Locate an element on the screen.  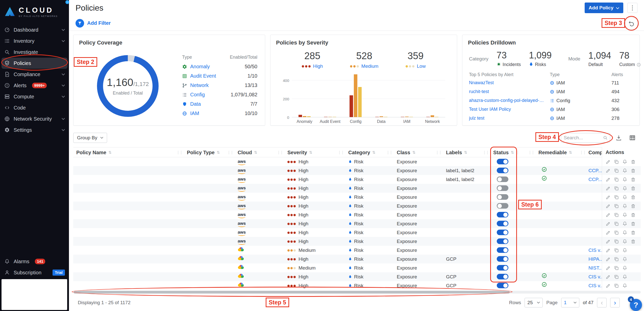
coverage-type-link: Network is located at coordinates (200, 85).